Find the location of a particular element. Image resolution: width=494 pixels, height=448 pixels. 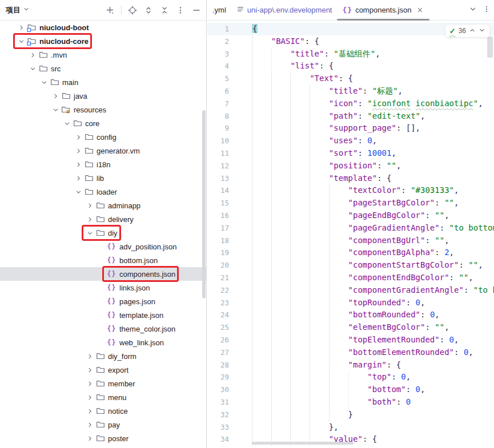

tree-item-bottom-json: {}bottom.json is located at coordinates (103, 260).